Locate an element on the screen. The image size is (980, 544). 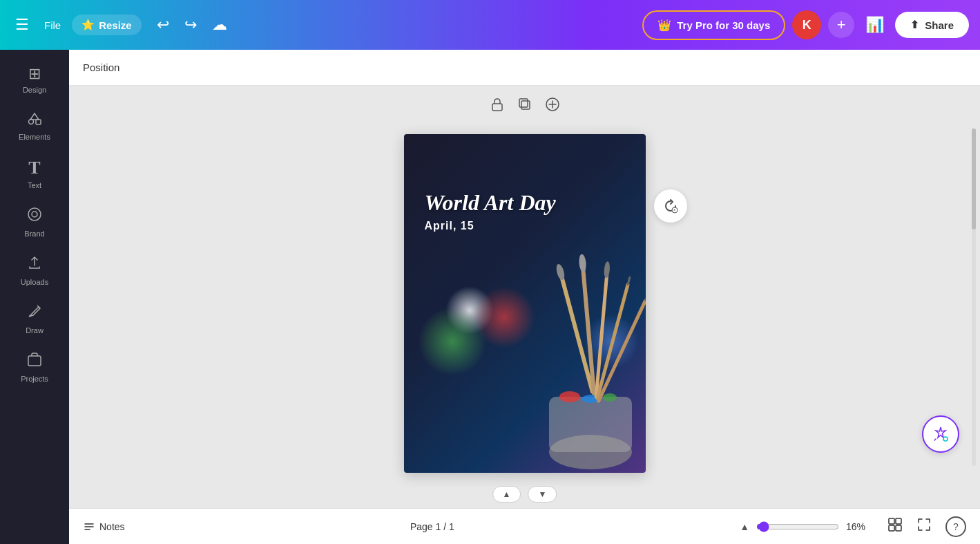
magic-button is located at coordinates (941, 434).